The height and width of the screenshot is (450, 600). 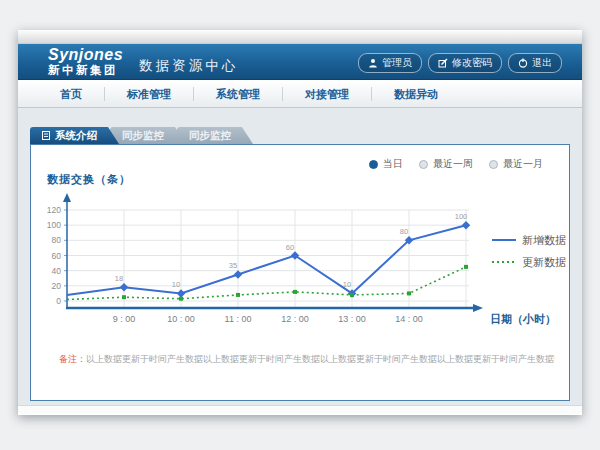 What do you see at coordinates (328, 94) in the screenshot?
I see `nav-item-integration: 对接管理` at bounding box center [328, 94].